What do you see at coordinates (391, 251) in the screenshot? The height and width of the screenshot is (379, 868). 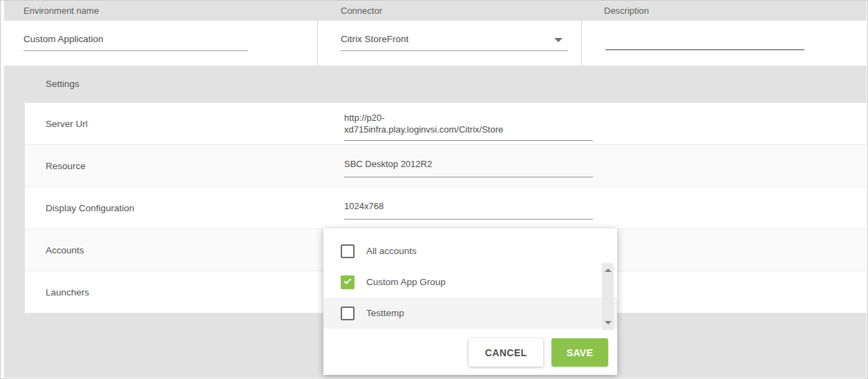 I see `account-option-label: All accounts` at bounding box center [391, 251].